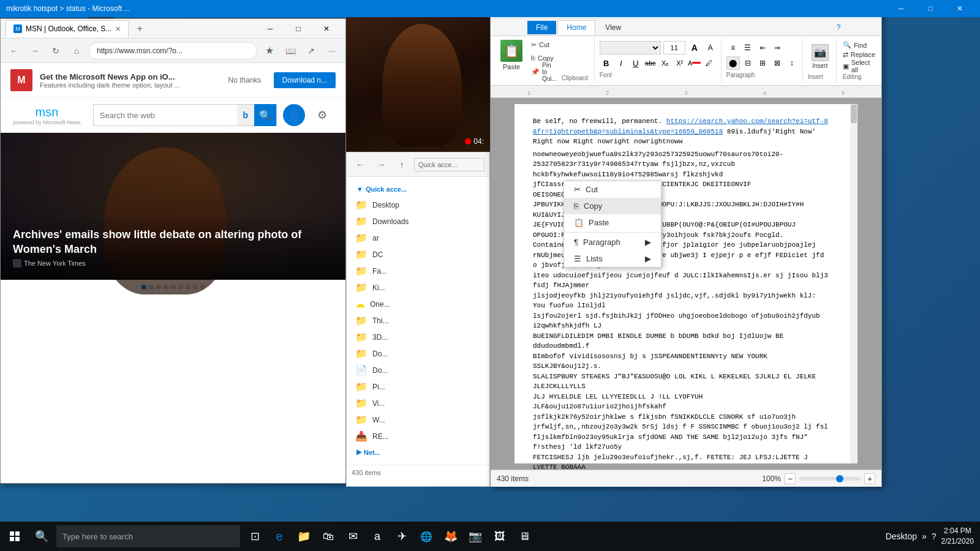 Image resolution: width=980 pixels, height=551 pixels. What do you see at coordinates (305, 80) in the screenshot?
I see `download-button: Download n...` at bounding box center [305, 80].